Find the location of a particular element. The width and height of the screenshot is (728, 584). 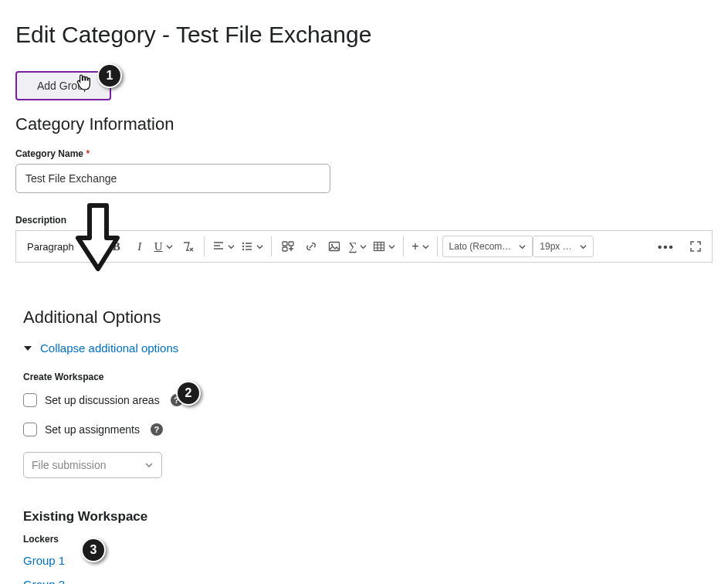

align-button is located at coordinates (224, 246).